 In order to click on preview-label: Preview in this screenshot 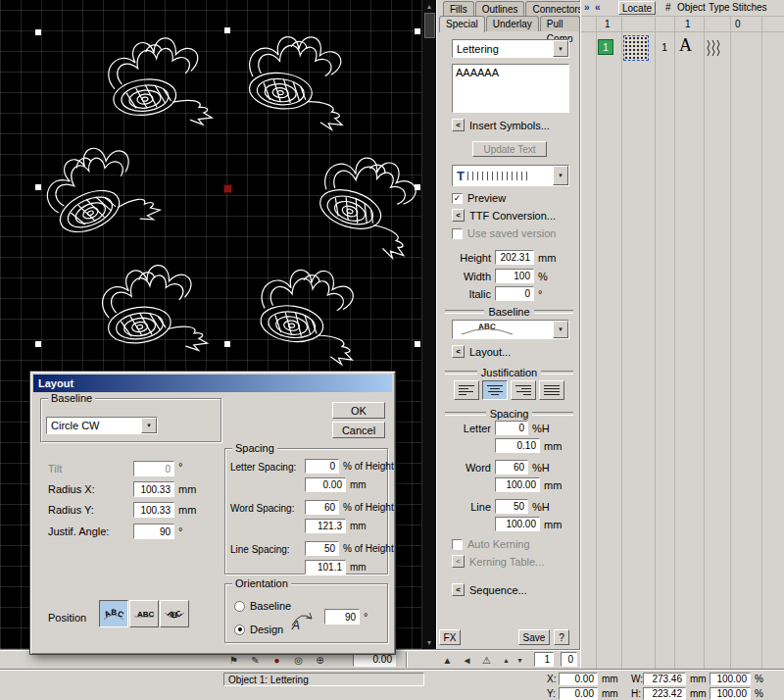, I will do `click(486, 198)`.